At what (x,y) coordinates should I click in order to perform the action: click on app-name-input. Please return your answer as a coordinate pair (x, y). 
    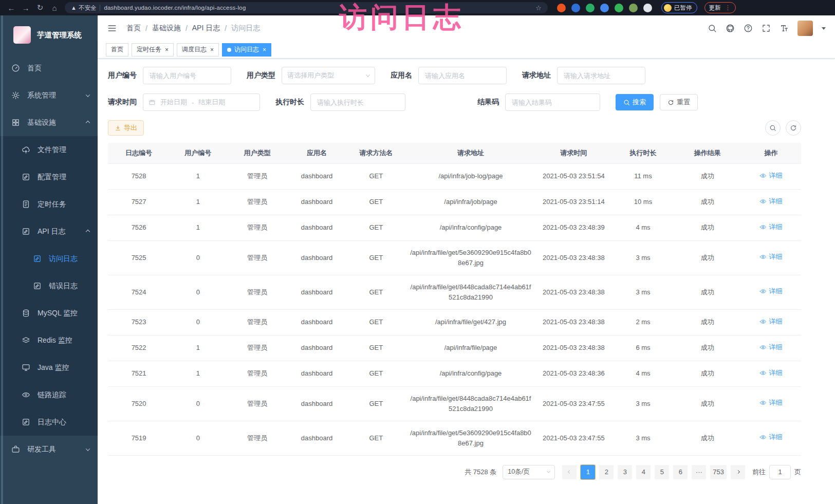
    Looking at the image, I should click on (462, 76).